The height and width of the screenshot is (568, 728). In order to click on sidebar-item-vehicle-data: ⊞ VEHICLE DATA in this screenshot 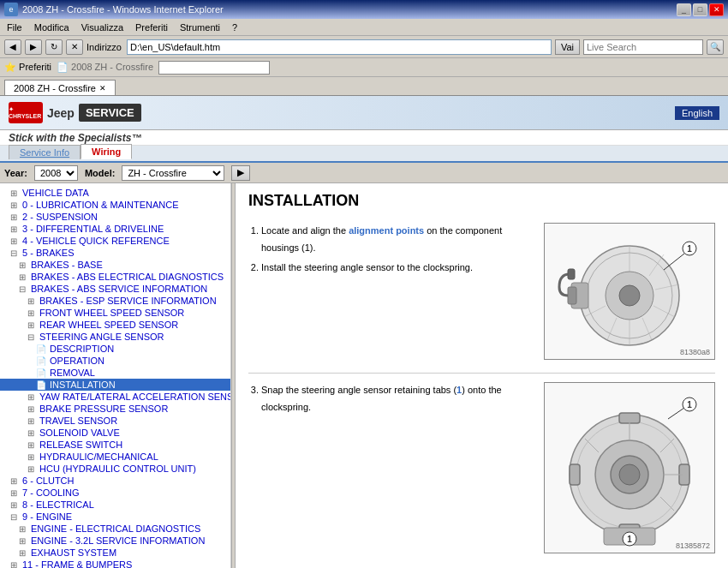, I will do `click(115, 193)`.